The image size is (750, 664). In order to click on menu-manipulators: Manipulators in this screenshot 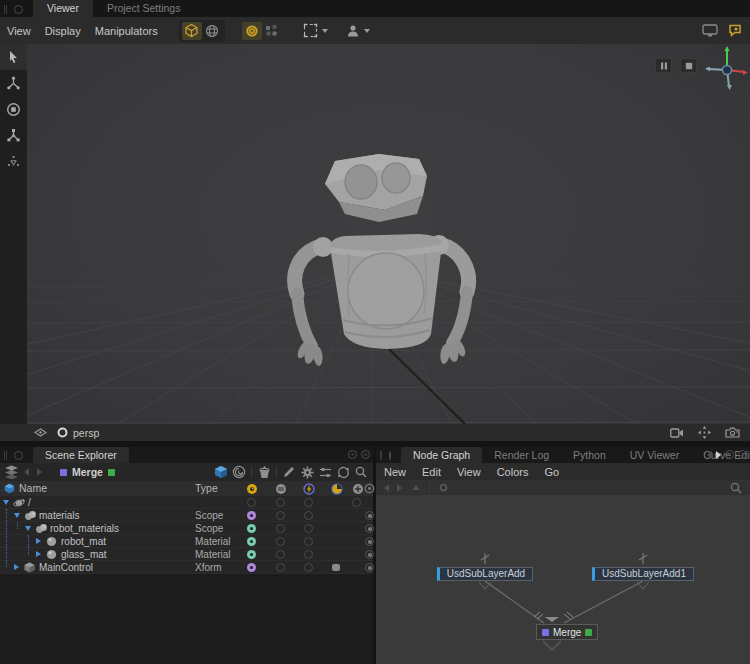, I will do `click(126, 31)`.